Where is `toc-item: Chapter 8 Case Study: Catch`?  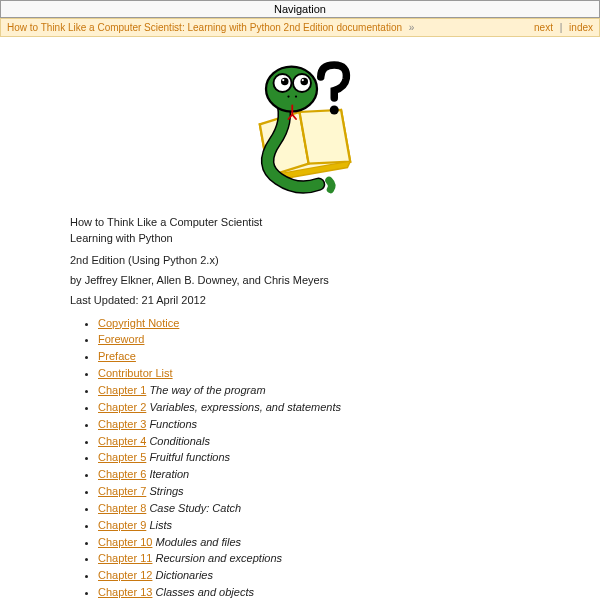 toc-item: Chapter 8 Case Study: Catch is located at coordinates (319, 508).